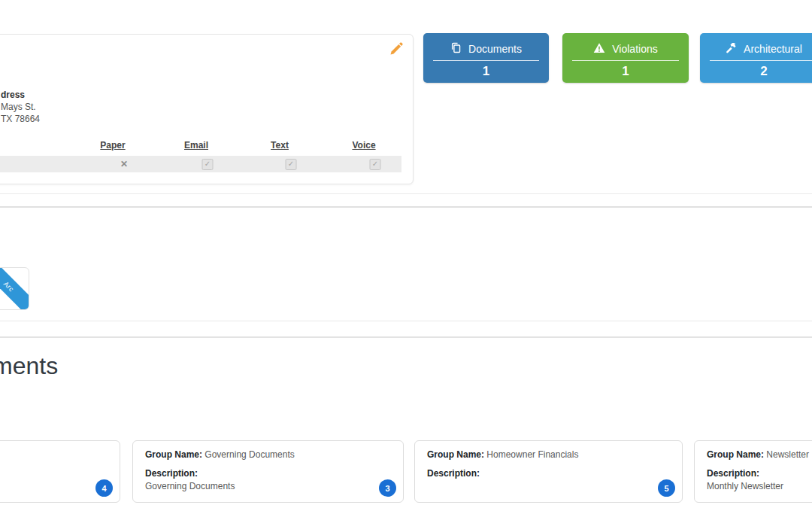 This screenshot has width=812, height=508. Describe the element at coordinates (20, 107) in the screenshot. I see `address-block: dress Mays St. TX 78664` at that location.